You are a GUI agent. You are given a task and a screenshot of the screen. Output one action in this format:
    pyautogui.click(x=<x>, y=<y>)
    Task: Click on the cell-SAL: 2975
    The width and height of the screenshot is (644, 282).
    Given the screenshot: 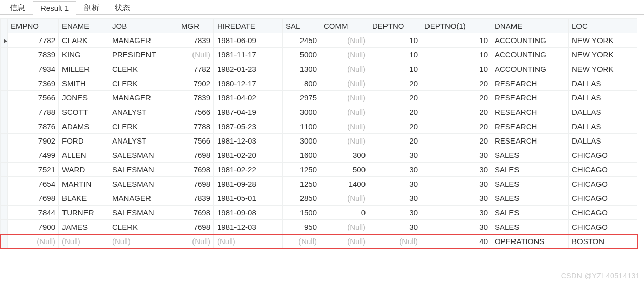 What is the action you would take?
    pyautogui.click(x=302, y=98)
    